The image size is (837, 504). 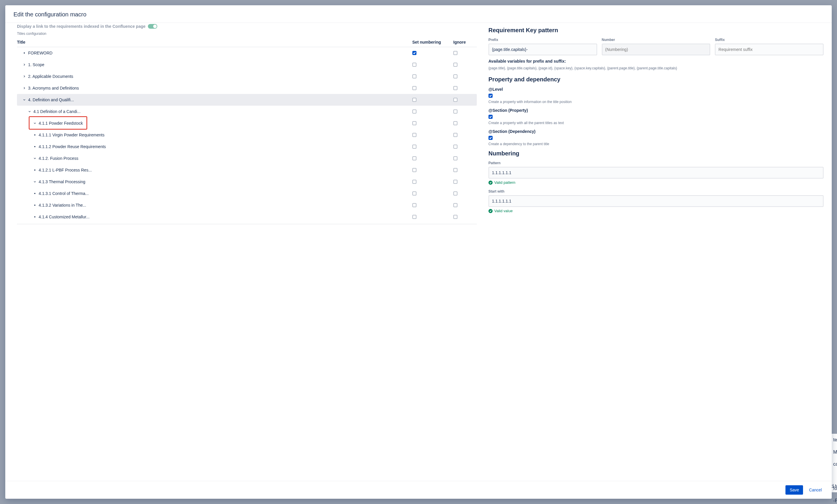 I want to click on tree-row-thermal: 4.1.3 Thermal Processing, so click(x=247, y=182).